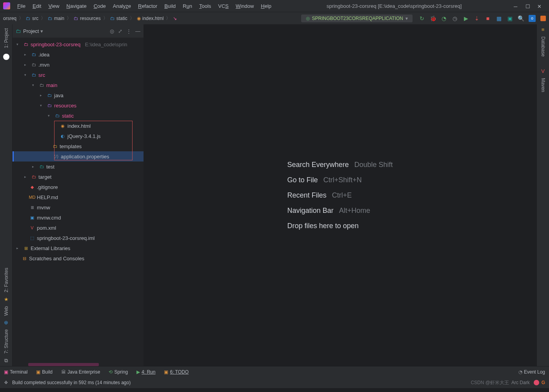 This screenshot has height=392, width=549. I want to click on tab-favorites: 2: Favorites, so click(6, 280).